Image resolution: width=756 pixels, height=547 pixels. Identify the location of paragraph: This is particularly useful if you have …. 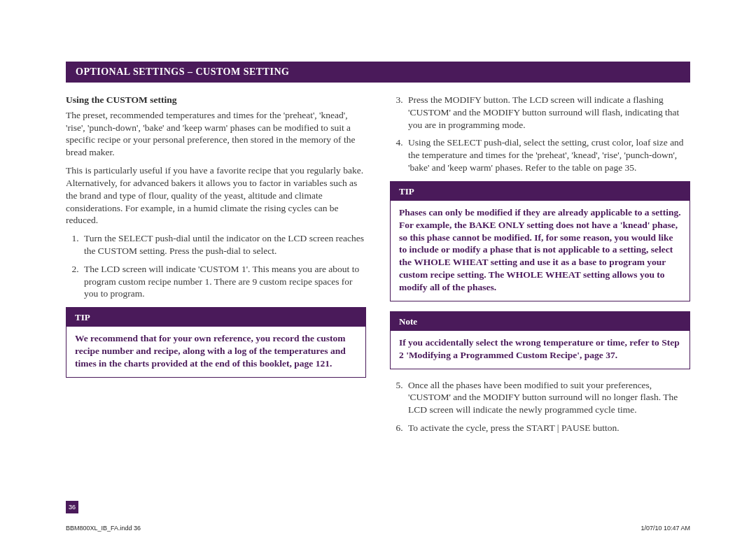
(216, 196).